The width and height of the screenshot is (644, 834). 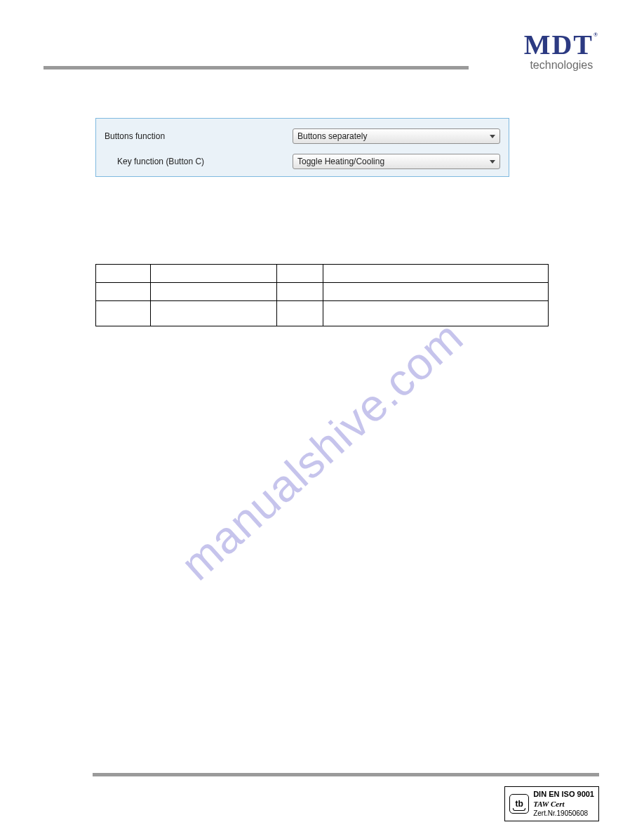 What do you see at coordinates (519, 804) in the screenshot?
I see `cert-icon: tb` at bounding box center [519, 804].